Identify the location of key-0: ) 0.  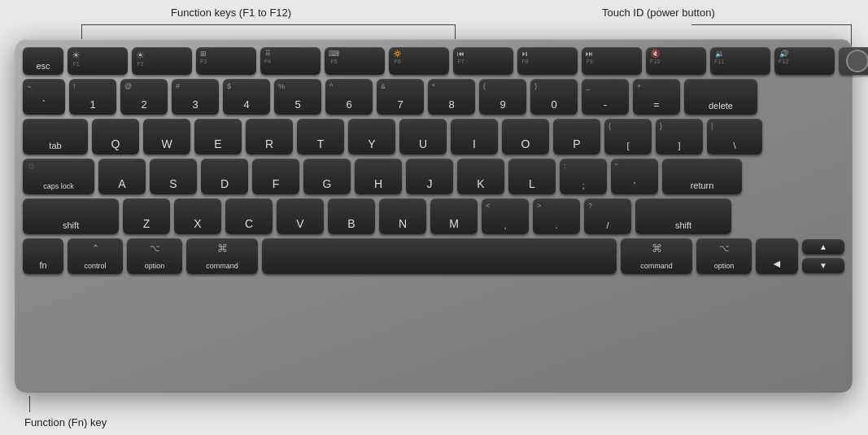
(554, 97).